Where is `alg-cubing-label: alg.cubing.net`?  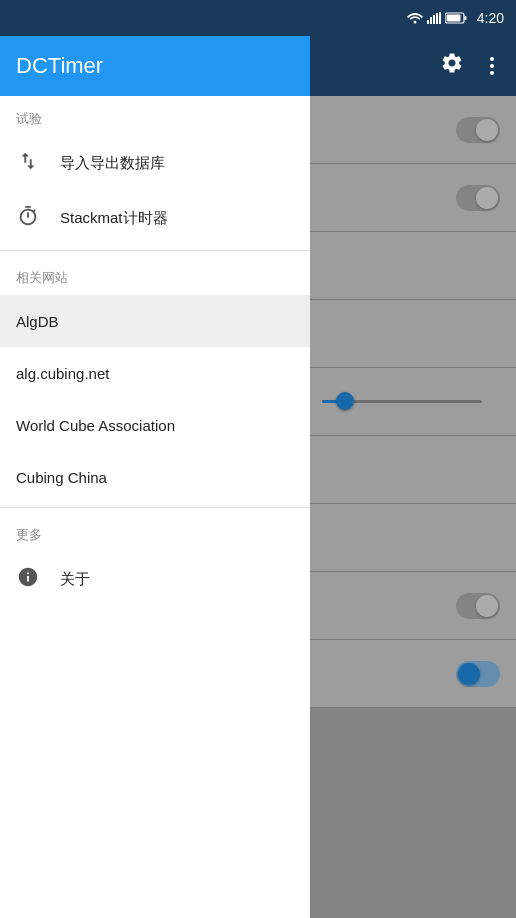 alg-cubing-label: alg.cubing.net is located at coordinates (62, 374).